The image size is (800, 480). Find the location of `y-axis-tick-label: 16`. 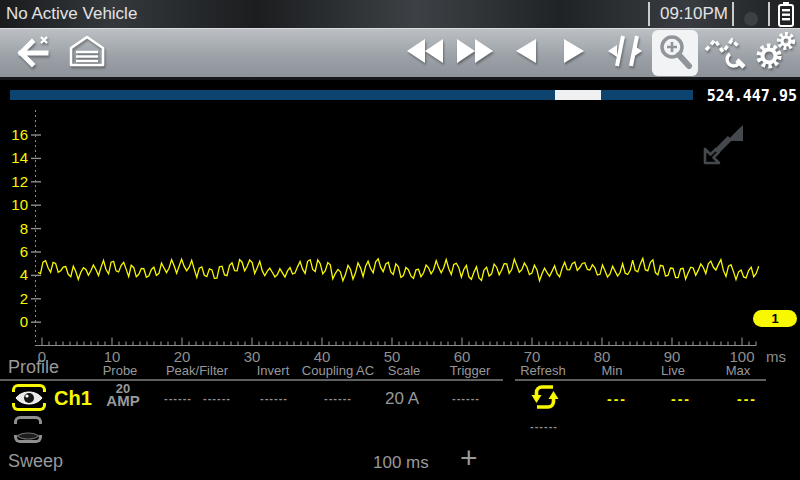

y-axis-tick-label: 16 is located at coordinates (14, 134).